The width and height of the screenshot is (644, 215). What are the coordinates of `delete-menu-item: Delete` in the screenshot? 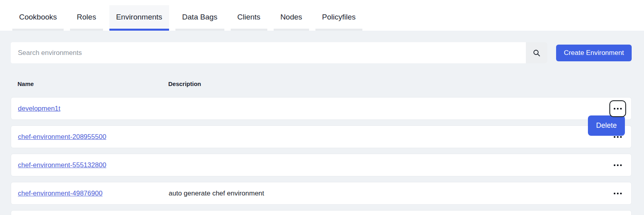 It's located at (606, 126).